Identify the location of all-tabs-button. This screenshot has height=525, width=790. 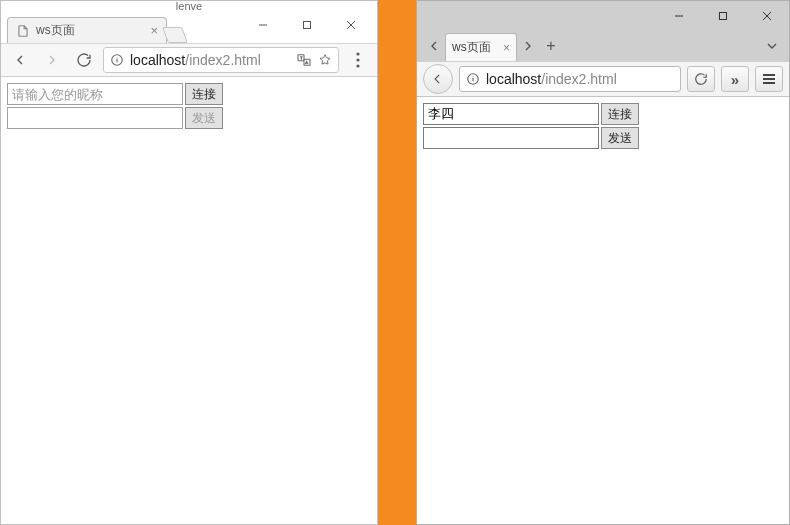
(772, 46).